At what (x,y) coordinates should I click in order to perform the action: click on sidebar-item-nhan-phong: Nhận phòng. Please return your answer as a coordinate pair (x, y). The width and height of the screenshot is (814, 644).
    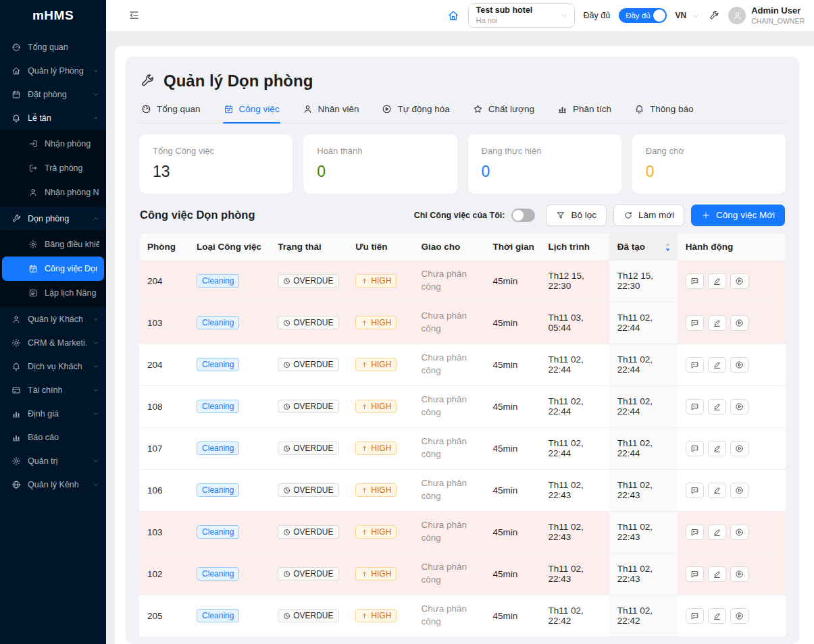
    Looking at the image, I should click on (53, 144).